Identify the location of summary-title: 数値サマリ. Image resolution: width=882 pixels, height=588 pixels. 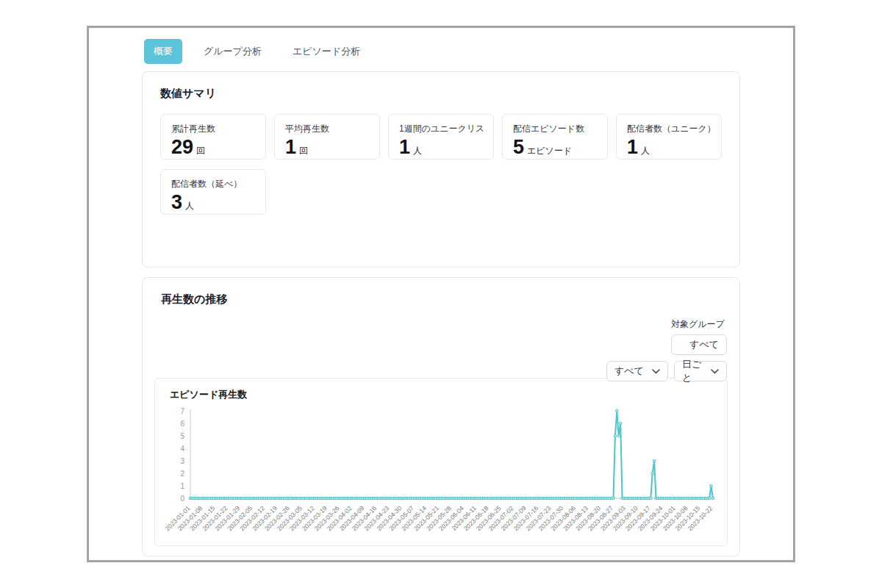
(441, 94).